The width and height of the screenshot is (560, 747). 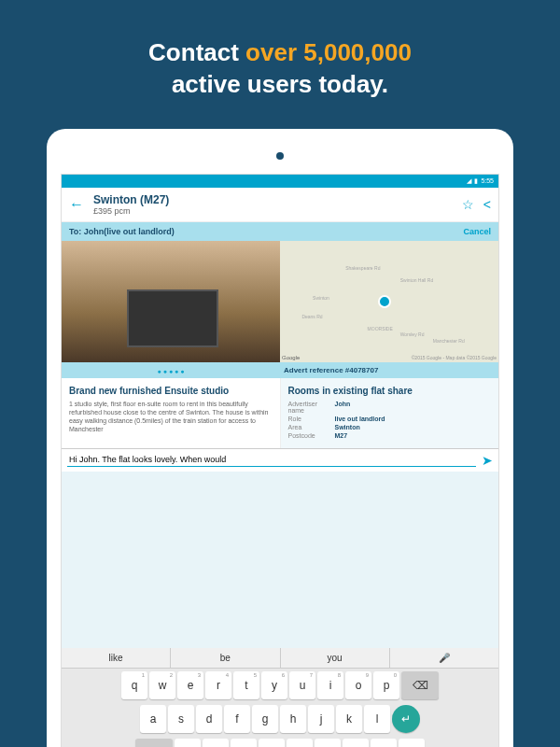 What do you see at coordinates (272, 459) in the screenshot?
I see `message-input` at bounding box center [272, 459].